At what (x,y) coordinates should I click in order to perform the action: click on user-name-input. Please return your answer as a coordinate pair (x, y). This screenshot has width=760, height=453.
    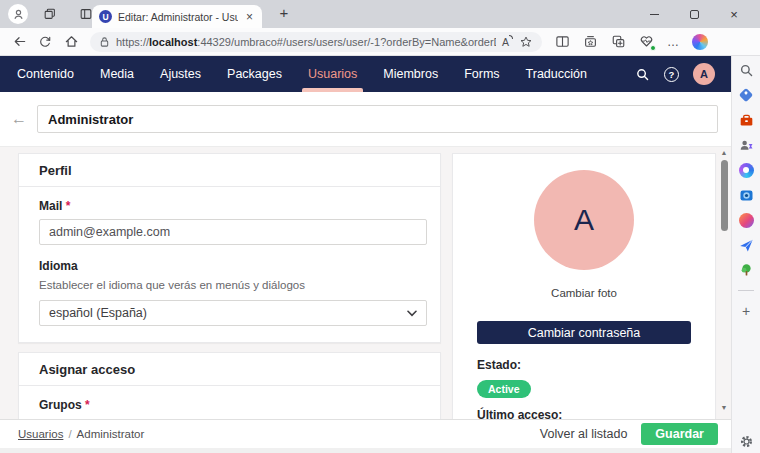
    Looking at the image, I should click on (378, 119).